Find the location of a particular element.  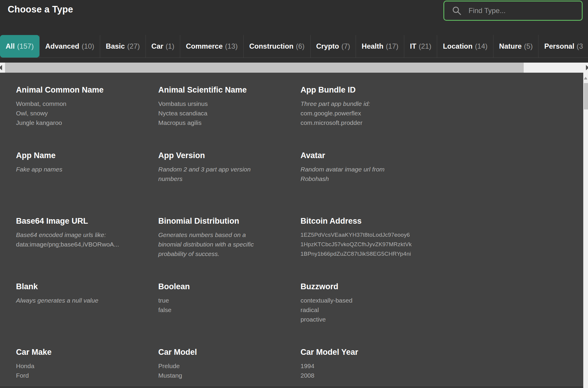

type-card-animal-common-name: Animal Common Name Wombat, common Owl, s… is located at coordinates (71, 118).